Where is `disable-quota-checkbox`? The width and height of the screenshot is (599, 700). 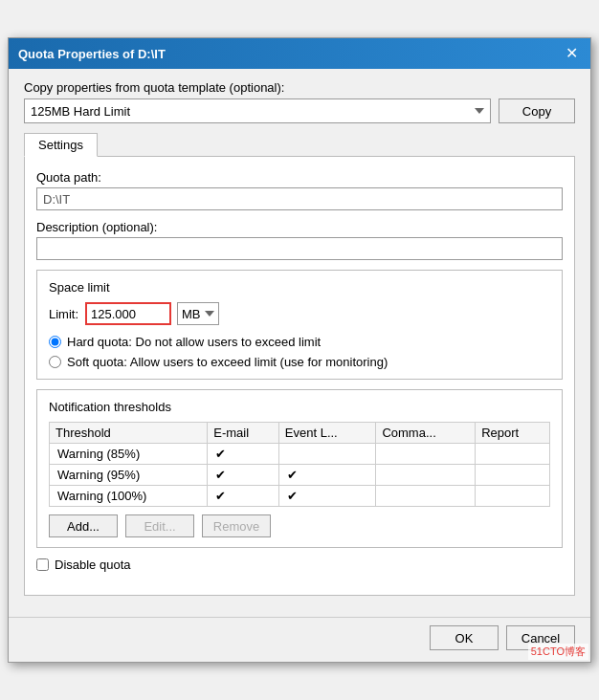
disable-quota-checkbox is located at coordinates (42, 564).